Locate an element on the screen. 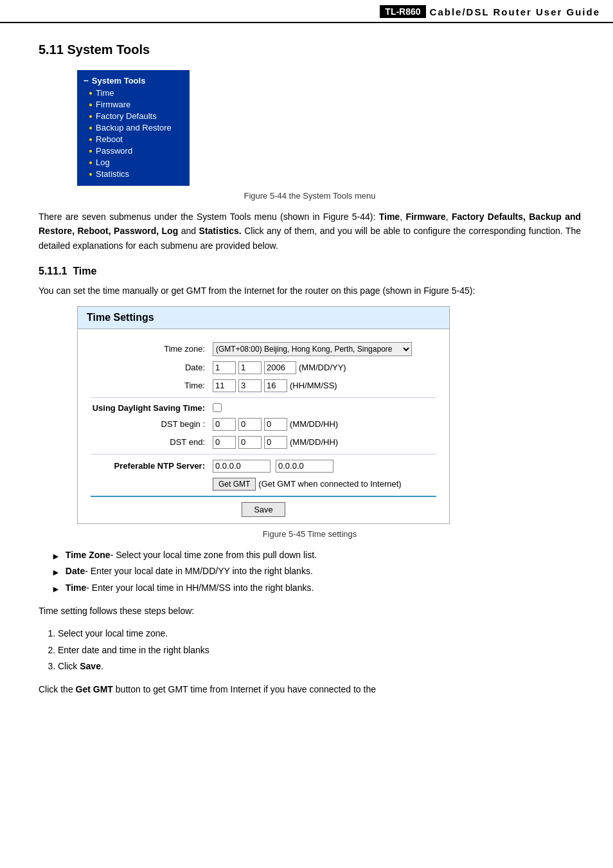 Image resolution: width=613 pixels, height=868 pixels. section-title: 5.11 System Tools is located at coordinates (310, 50).